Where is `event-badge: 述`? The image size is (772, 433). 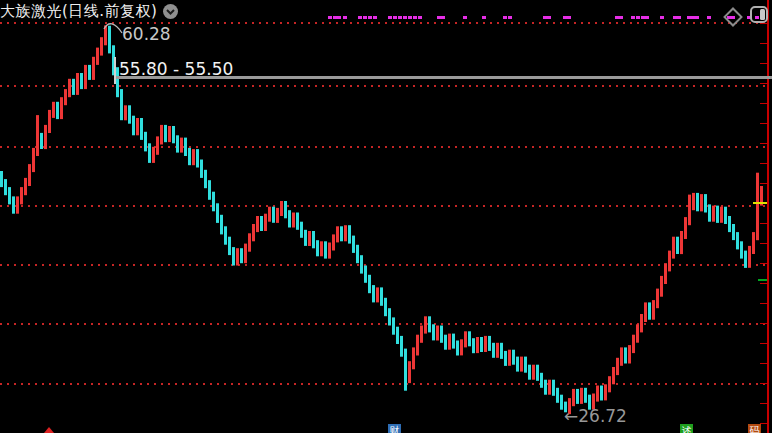
event-badge: 述 is located at coordinates (686, 428).